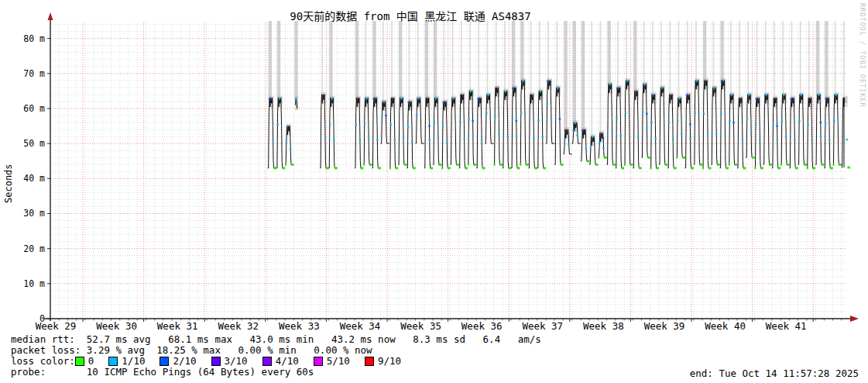  I want to click on legend-loss-color: loss color: 01/102/103/104/105/109/10, so click(276, 361).